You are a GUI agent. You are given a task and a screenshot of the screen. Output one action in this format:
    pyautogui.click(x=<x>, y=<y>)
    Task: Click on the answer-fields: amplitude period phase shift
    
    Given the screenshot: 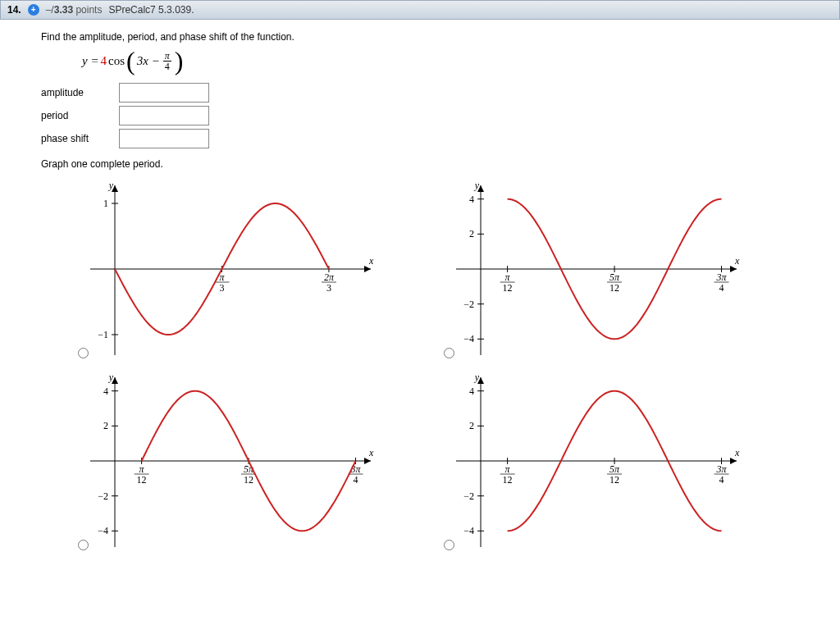 What is the action you would take?
    pyautogui.click(x=428, y=116)
    